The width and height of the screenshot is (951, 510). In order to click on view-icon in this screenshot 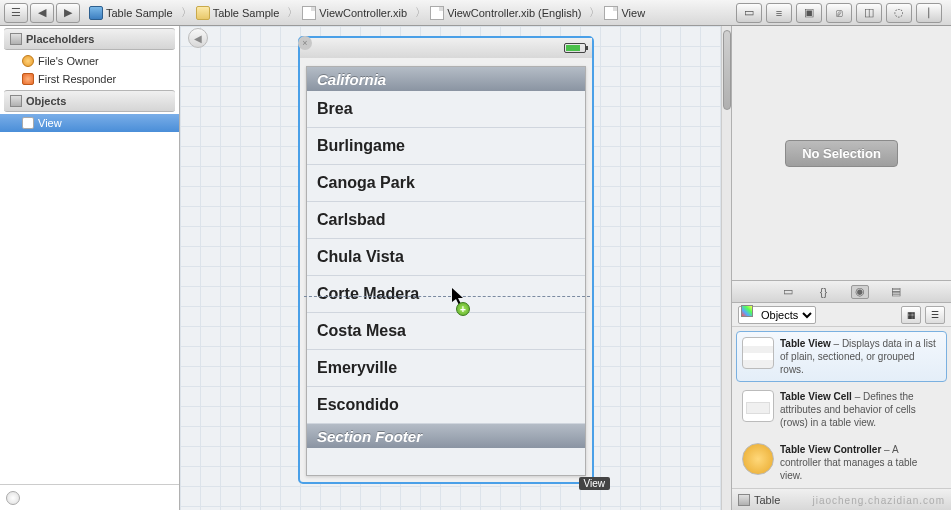, I will do `click(28, 123)`.